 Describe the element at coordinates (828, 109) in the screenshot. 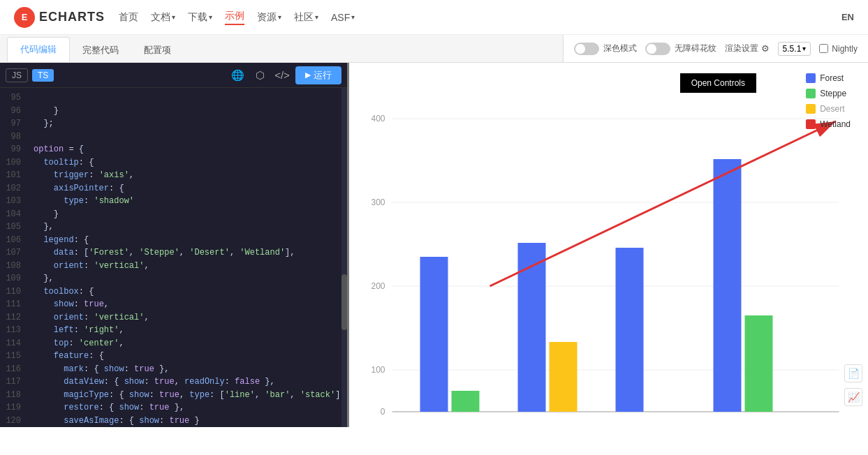

I see `legend-item-desert: Desert` at that location.